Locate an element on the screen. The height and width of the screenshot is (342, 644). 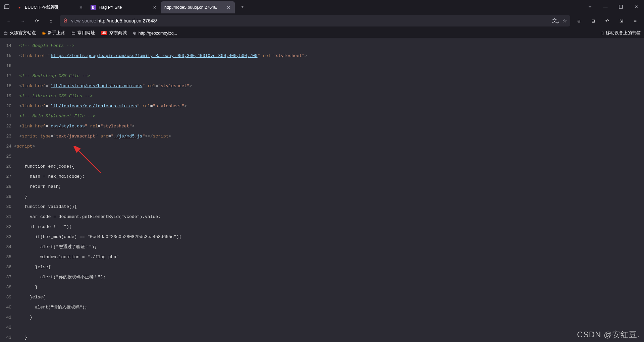
tab-flag-py: B Flag PY Site ✕ is located at coordinates (124, 7).